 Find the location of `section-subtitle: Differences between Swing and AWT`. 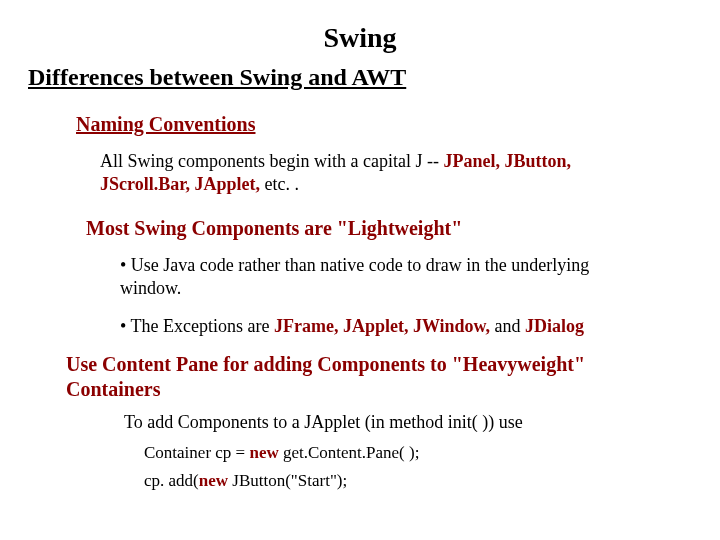

section-subtitle: Differences between Swing and AWT is located at coordinates (360, 78).